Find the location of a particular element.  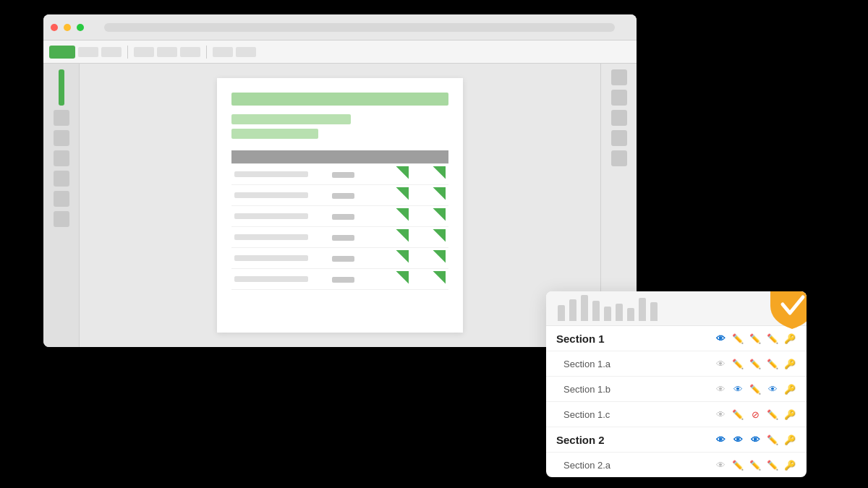

title-bar is located at coordinates (340, 27).